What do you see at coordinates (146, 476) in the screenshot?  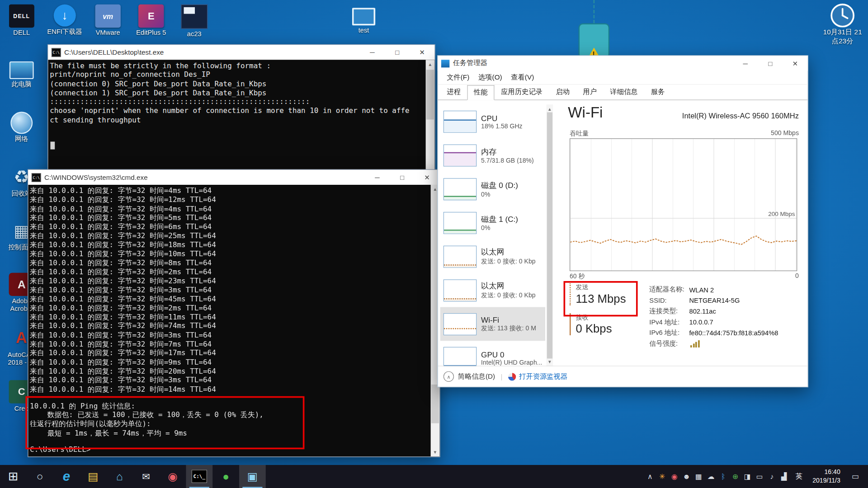 I see `taskbar-app-button: ✉` at bounding box center [146, 476].